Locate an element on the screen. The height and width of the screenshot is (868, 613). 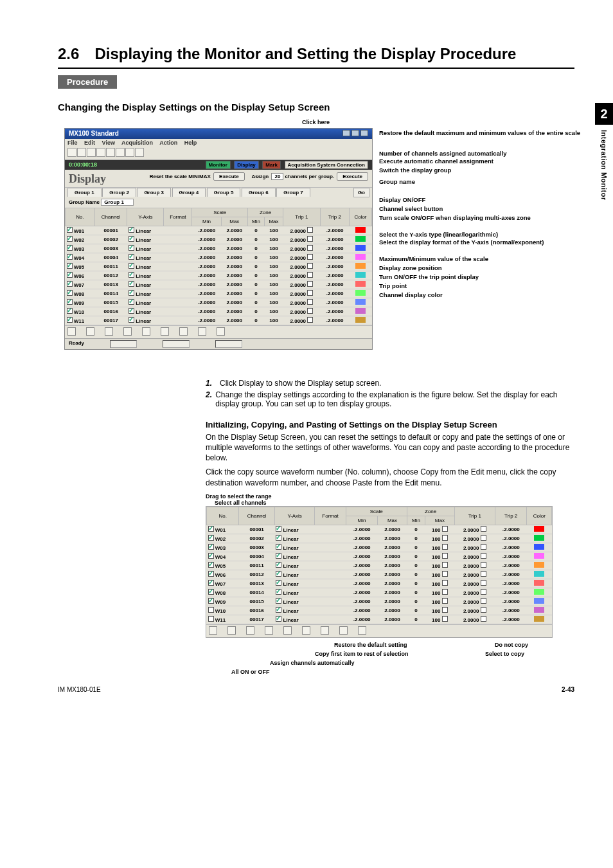
group-tab: Group 2 is located at coordinates (120, 192).